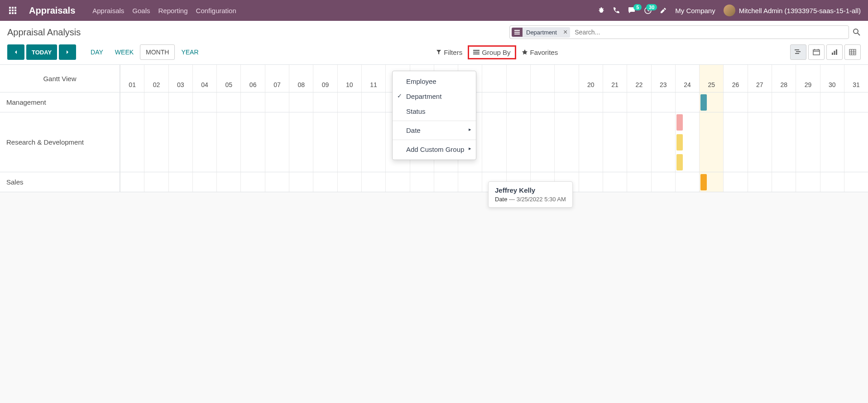  What do you see at coordinates (42, 52) in the screenshot?
I see `today-button: TODAY` at bounding box center [42, 52].